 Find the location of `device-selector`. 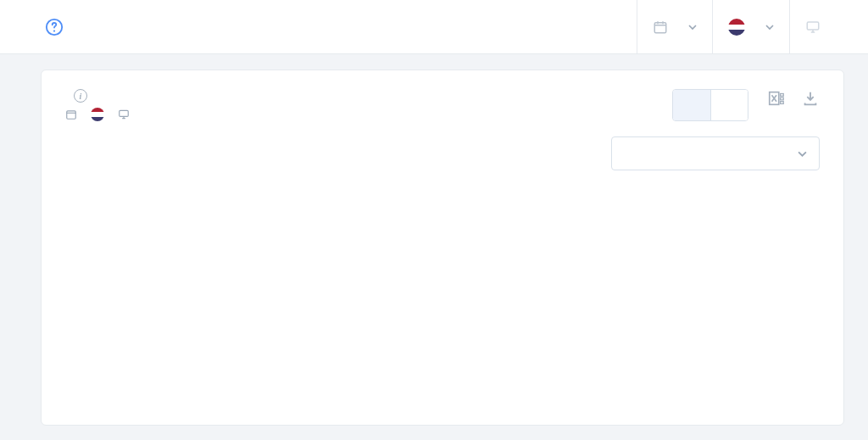

device-selector is located at coordinates (817, 27).